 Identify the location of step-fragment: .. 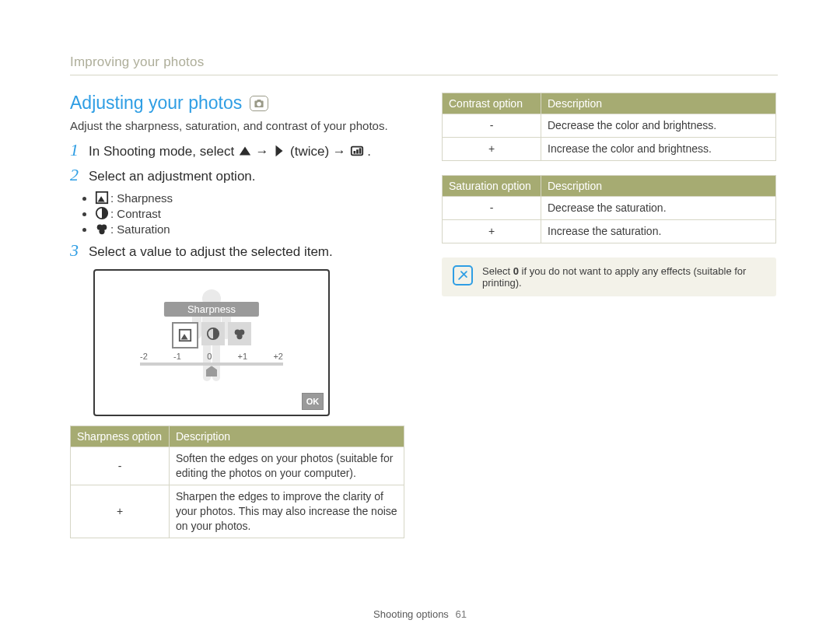
(369, 151).